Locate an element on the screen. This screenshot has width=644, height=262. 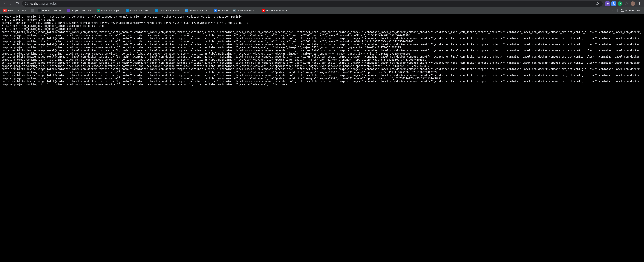
bookmark-item: GitHub - alisolank... is located at coordinates (50, 10).